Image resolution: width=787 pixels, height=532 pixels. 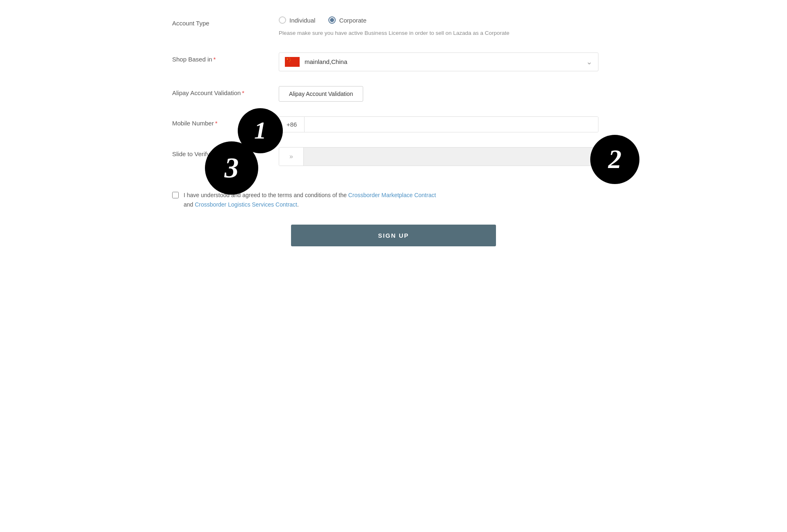 I want to click on individual-label: Individual, so click(x=303, y=20).